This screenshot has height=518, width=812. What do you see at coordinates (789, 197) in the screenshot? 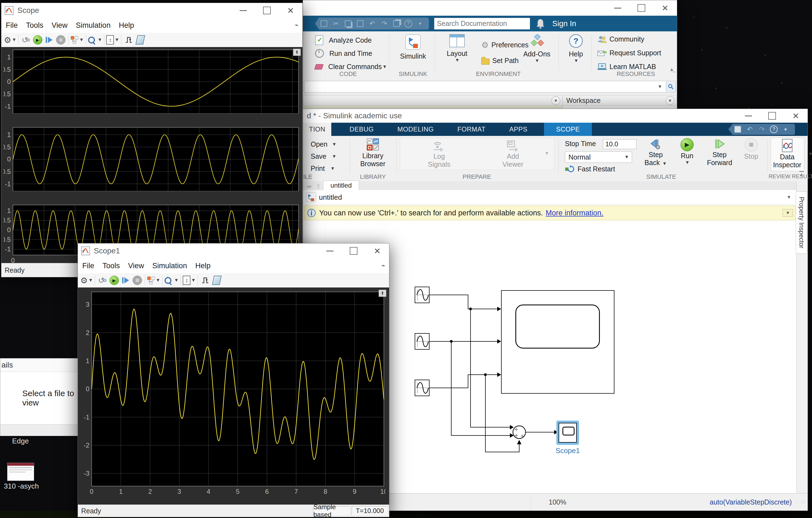
I see `breadcrumb-dropdown-icon: ▼` at bounding box center [789, 197].